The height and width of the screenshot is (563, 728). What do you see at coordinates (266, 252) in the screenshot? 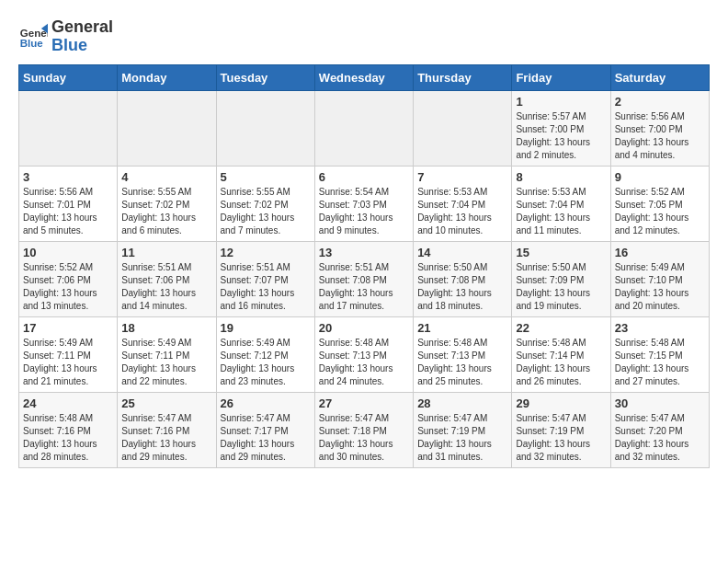
I see `day-number: 12` at bounding box center [266, 252].